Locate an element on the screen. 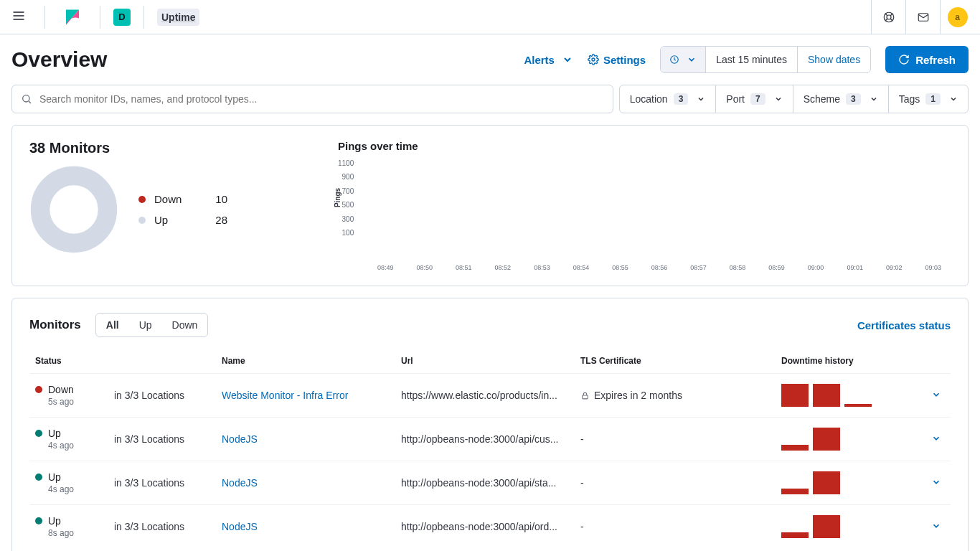 The width and height of the screenshot is (980, 551). gear-icon is located at coordinates (593, 60).